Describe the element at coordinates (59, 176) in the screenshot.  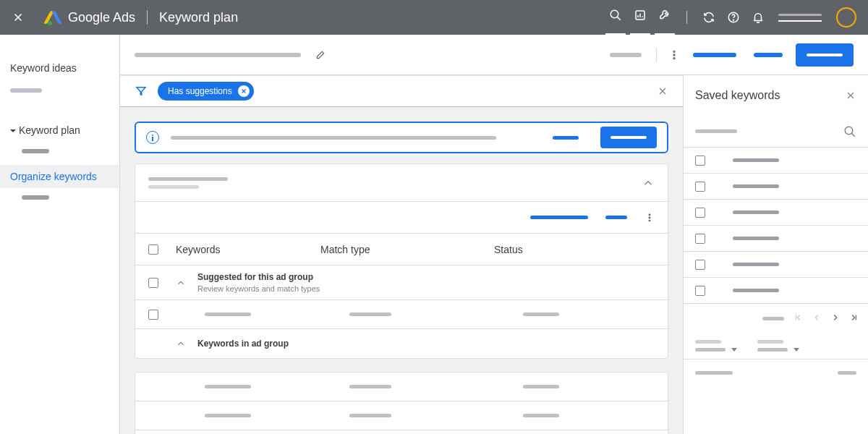
I see `sidebar-item-organize-keywords: Organize keywords` at that location.